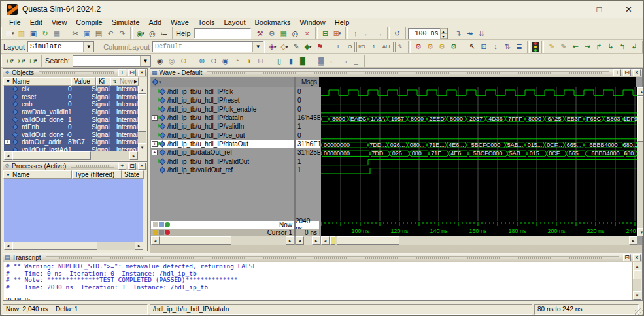  I want to click on columnlayout-dropdown-icon: ▼, so click(258, 47).